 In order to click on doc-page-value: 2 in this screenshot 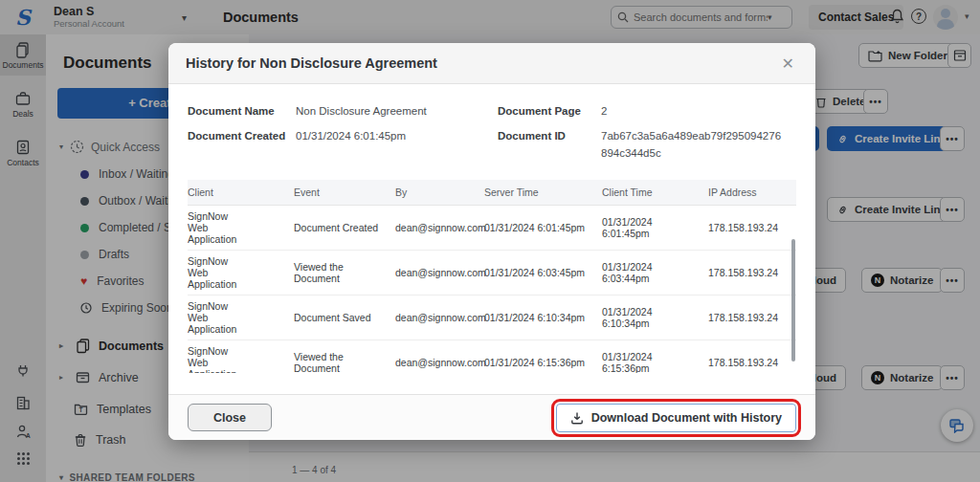, I will do `click(604, 111)`.